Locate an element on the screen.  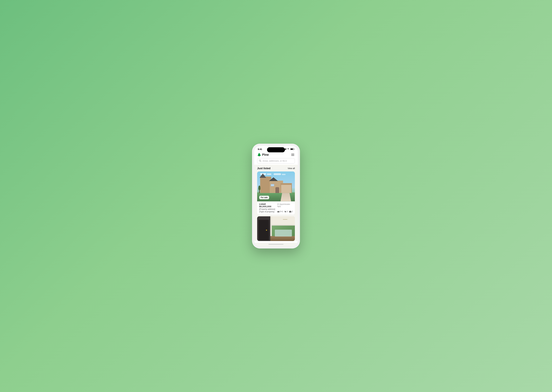
search-input: Areas, addresses, or MLS is located at coordinates (275, 161).